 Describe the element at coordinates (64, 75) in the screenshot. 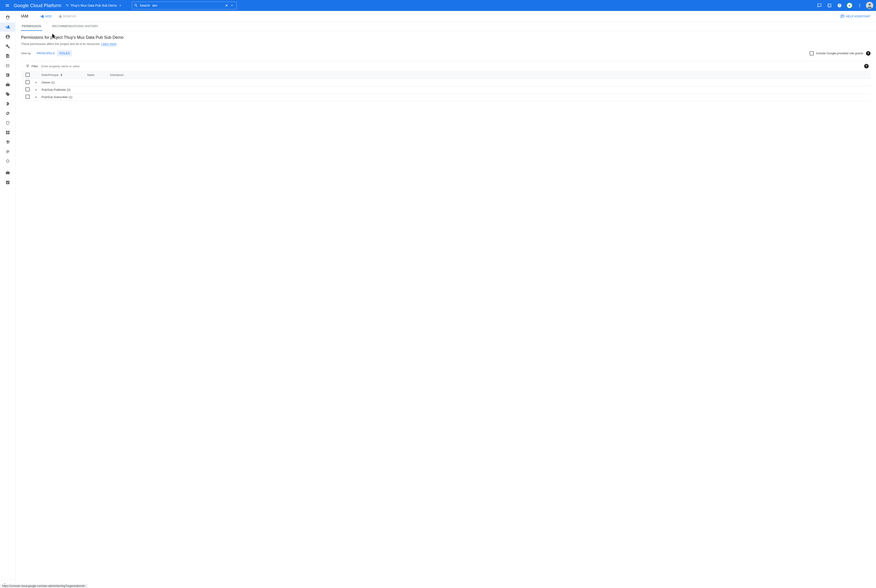

I see `col-role-principal: Role/Principal` at that location.